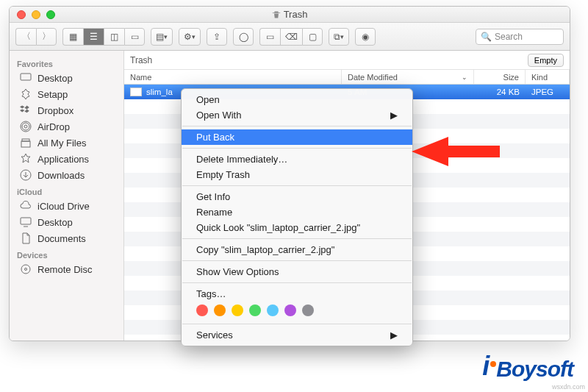  Describe the element at coordinates (66, 175) in the screenshot. I see `sidebar-item-downloads: Downloads` at that location.